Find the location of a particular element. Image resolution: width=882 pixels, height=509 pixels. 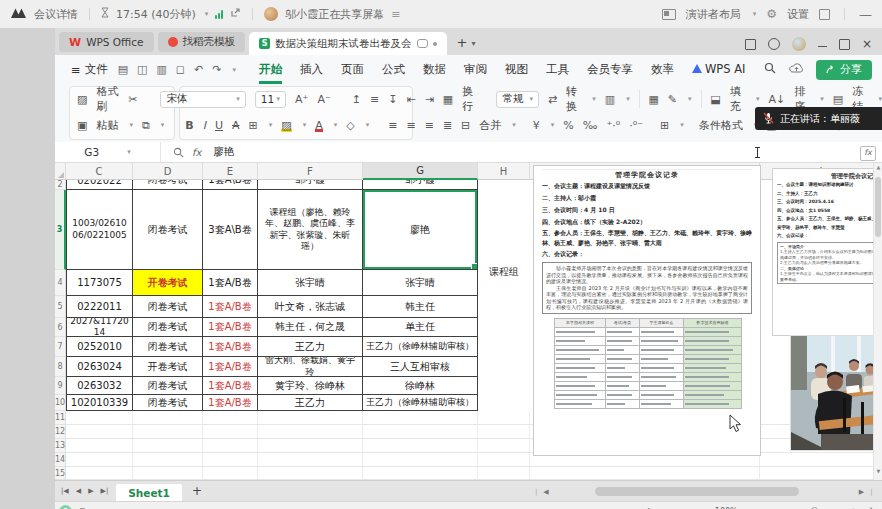

meeting-detail-button: 会议详情 is located at coordinates (56, 14).